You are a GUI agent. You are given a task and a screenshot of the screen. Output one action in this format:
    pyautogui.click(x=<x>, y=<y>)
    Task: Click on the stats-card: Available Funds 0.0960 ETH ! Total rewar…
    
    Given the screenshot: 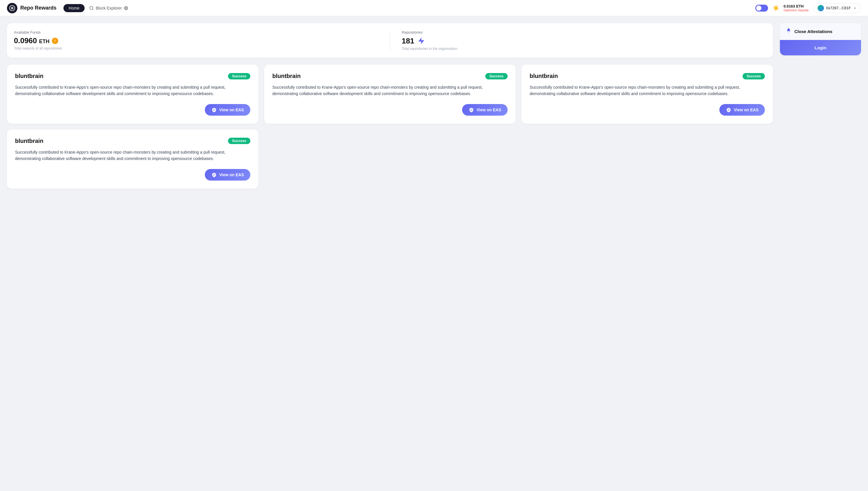 What is the action you would take?
    pyautogui.click(x=390, y=40)
    